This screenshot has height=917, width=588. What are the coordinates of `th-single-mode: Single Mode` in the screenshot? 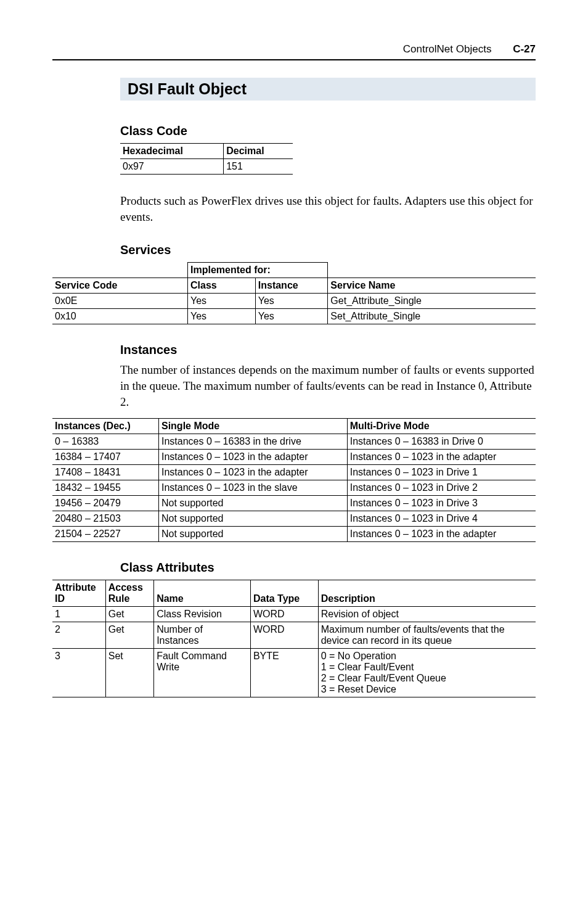 It's located at (253, 427).